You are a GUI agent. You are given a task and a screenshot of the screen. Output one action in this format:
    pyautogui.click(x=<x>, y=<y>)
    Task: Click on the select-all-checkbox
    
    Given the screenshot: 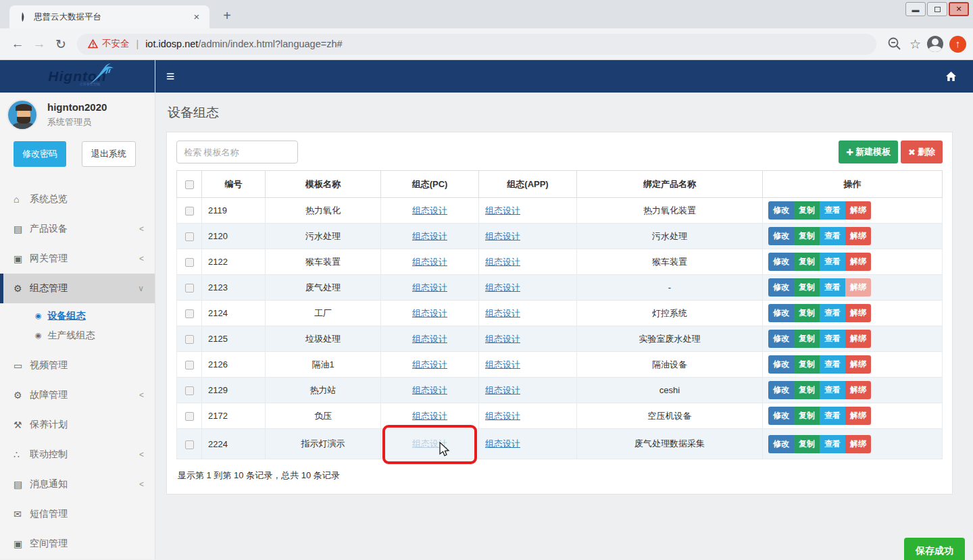 What is the action you would take?
    pyautogui.click(x=189, y=185)
    